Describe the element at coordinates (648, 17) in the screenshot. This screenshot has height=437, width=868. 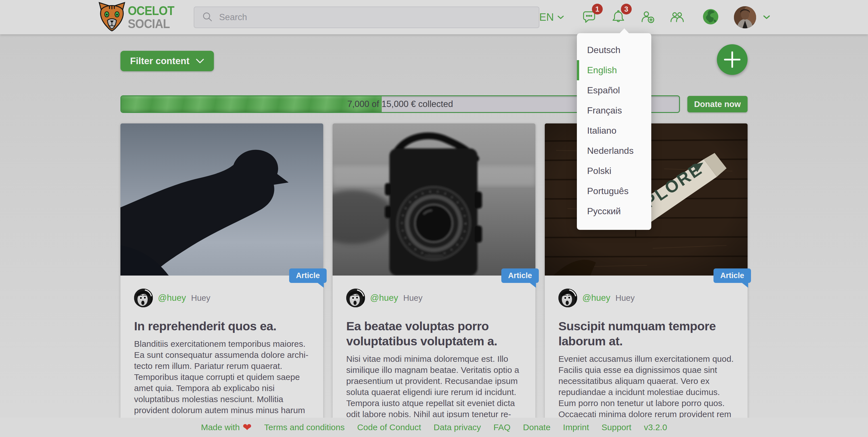
I see `person-add-icon` at that location.